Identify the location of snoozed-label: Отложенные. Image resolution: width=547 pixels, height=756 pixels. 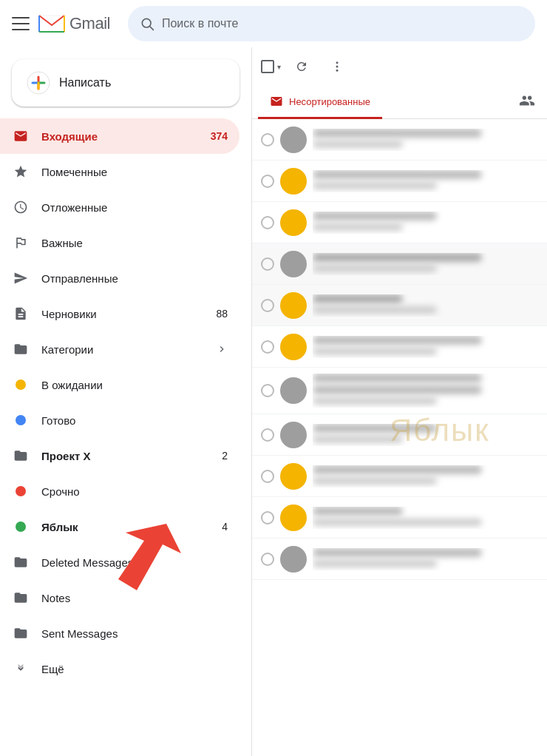
(135, 207).